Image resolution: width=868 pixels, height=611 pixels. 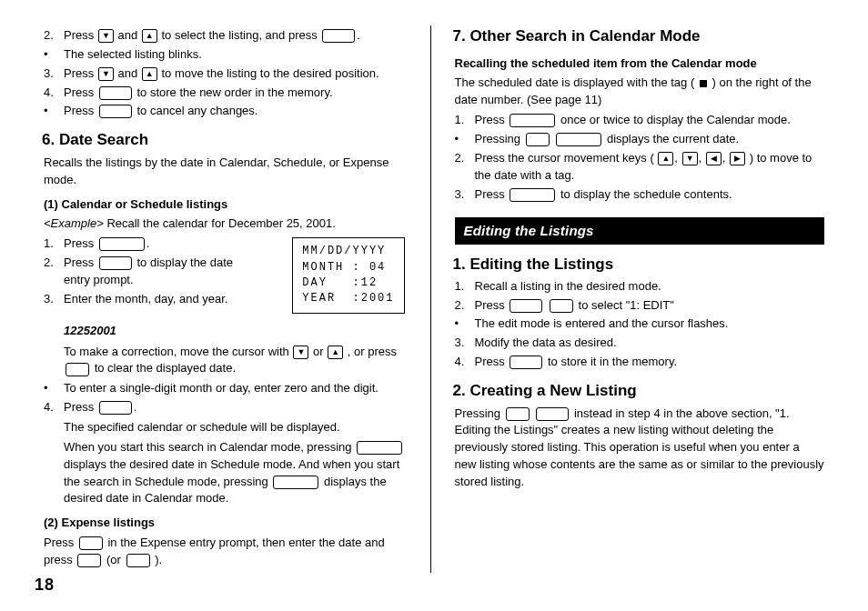 What do you see at coordinates (713, 158) in the screenshot?
I see `left-arrow-icon: ◀` at bounding box center [713, 158].